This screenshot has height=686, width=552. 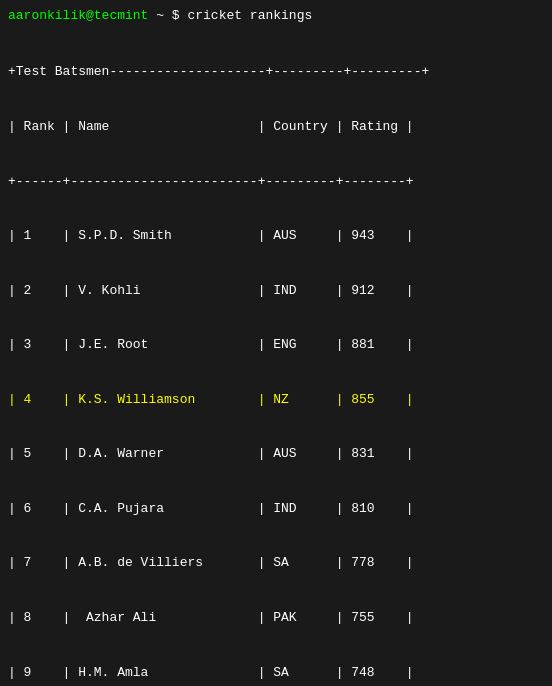 What do you see at coordinates (250, 16) in the screenshot?
I see `prompt-command: cricket rankings` at bounding box center [250, 16].